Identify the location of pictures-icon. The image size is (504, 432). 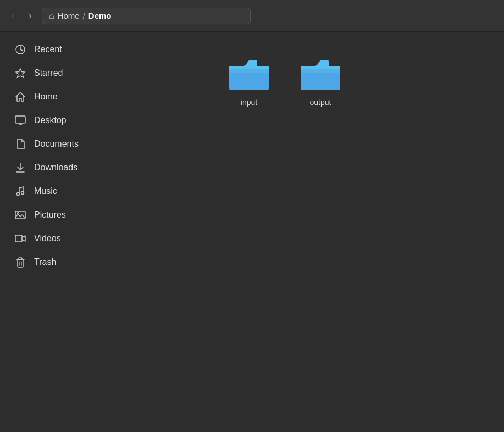
(20, 215).